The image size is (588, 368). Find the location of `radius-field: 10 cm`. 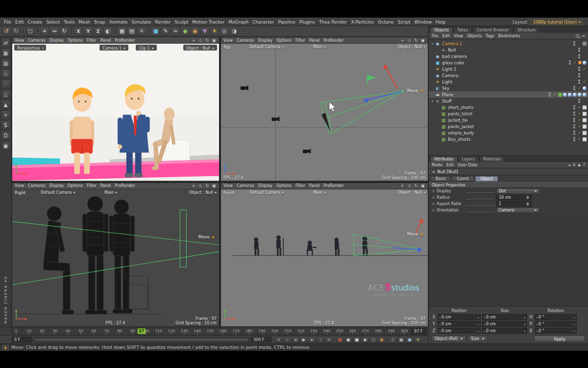

radius-field: 10 cm is located at coordinates (514, 197).